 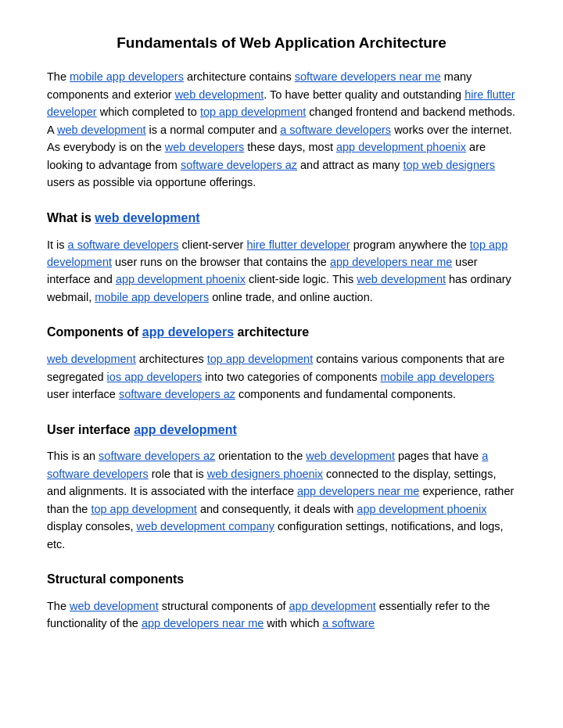 What do you see at coordinates (282, 430) in the screenshot?
I see `section-heading: User interface app development` at bounding box center [282, 430].